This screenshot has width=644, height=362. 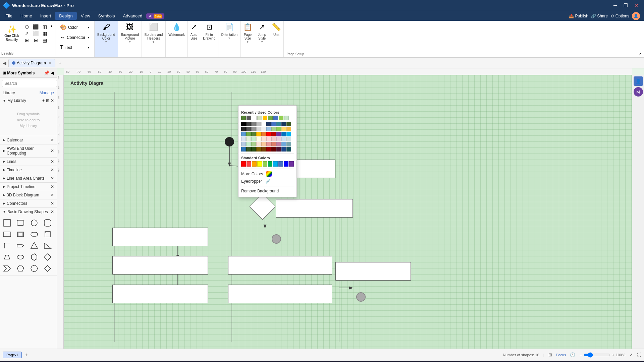 What do you see at coordinates (36, 40) in the screenshot?
I see `ribbon-small-btn-6: ⊟` at bounding box center [36, 40].